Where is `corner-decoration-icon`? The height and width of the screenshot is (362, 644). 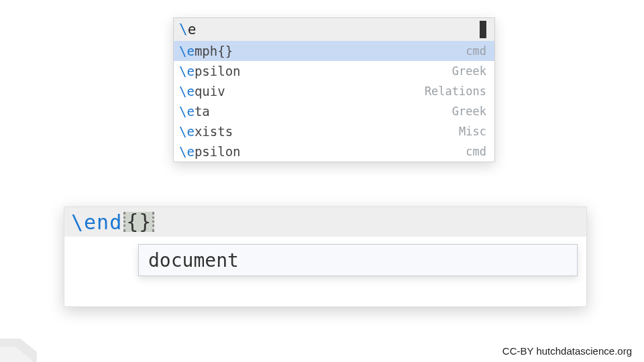 corner-decoration-icon is located at coordinates (23, 347).